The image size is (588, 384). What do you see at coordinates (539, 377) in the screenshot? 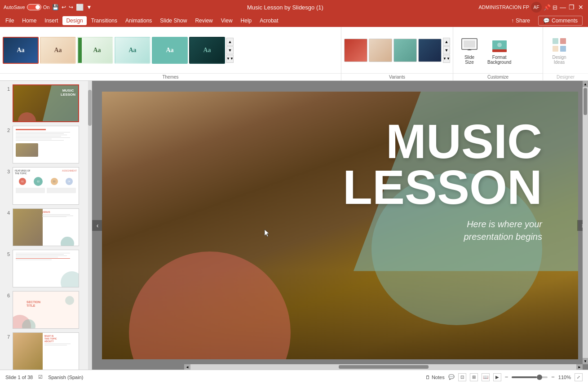
I see `zoom-slider-thumb` at bounding box center [539, 377].